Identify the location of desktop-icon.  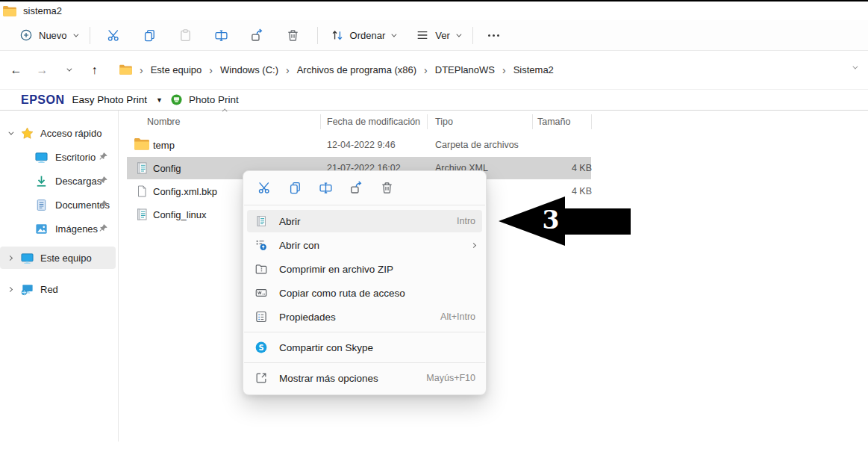
(42, 157).